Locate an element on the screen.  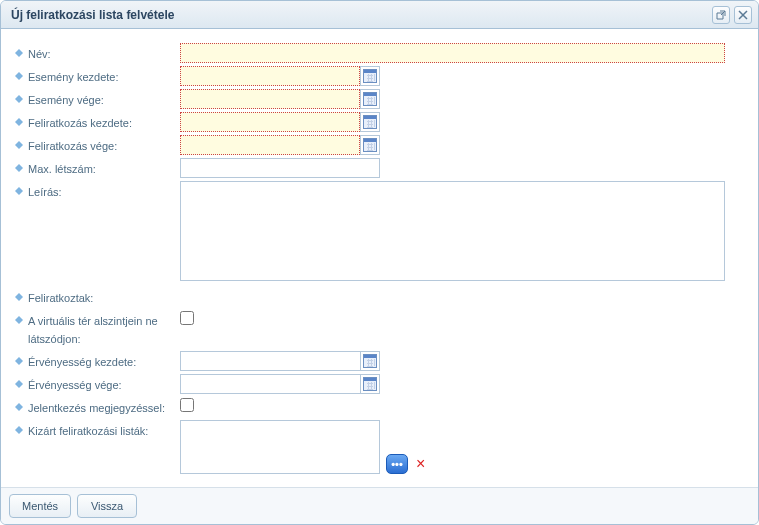
ellipsis-icon: ••• is located at coordinates (397, 464).